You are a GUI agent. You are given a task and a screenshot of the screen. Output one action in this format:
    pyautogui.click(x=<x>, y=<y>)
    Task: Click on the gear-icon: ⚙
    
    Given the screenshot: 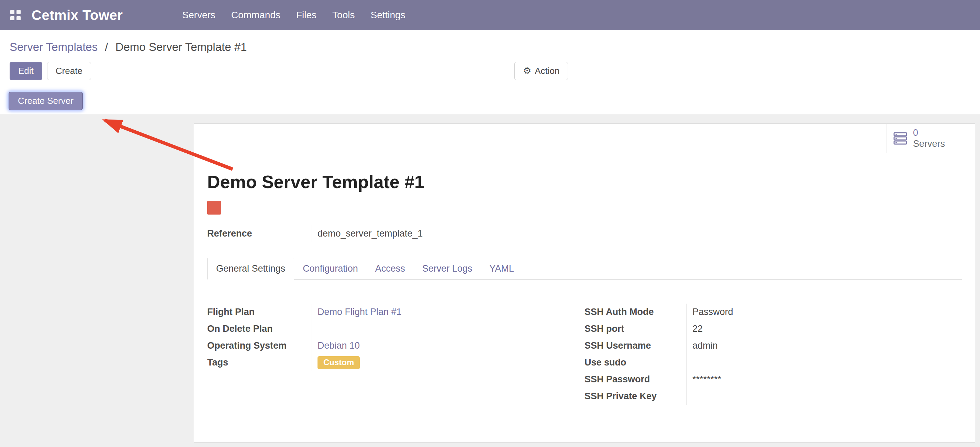 What is the action you would take?
    pyautogui.click(x=527, y=71)
    